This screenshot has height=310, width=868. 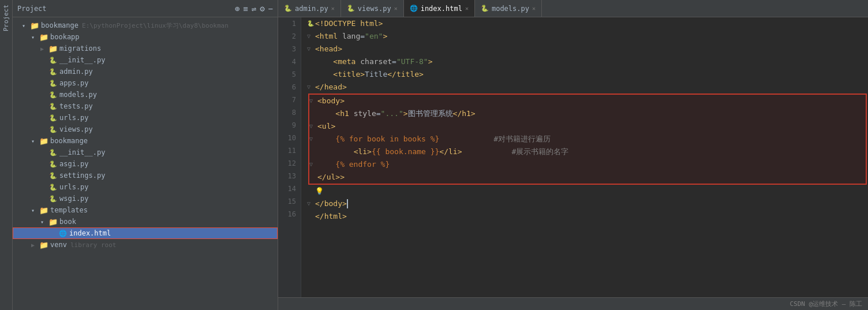 I want to click on folder-book-icon: 📁, so click(x=53, y=222).